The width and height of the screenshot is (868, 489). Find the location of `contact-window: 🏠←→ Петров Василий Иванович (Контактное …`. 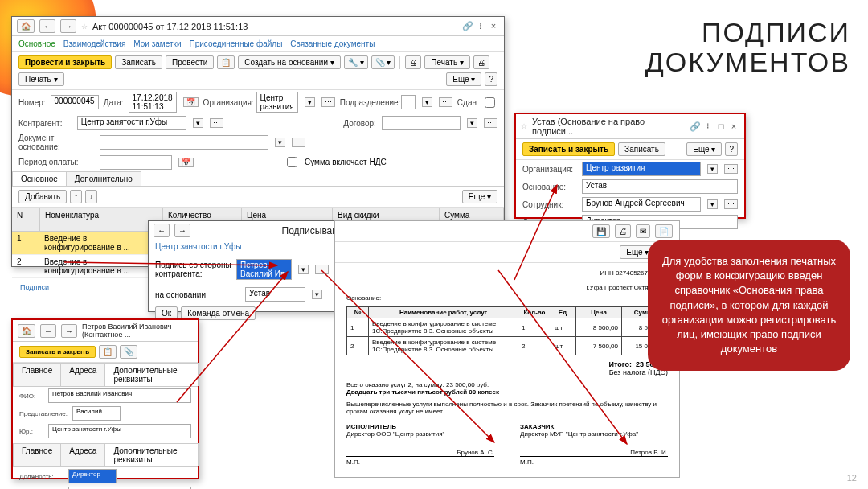

contact-window: 🏠←→ Петров Василий Иванович (Контактное … is located at coordinates (105, 399).